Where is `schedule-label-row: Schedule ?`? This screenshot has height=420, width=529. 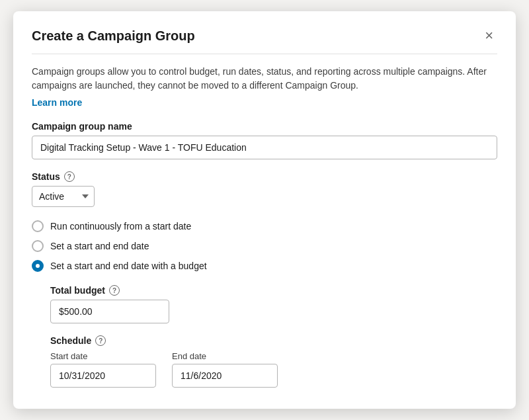
schedule-label-row: Schedule ? is located at coordinates (274, 341).